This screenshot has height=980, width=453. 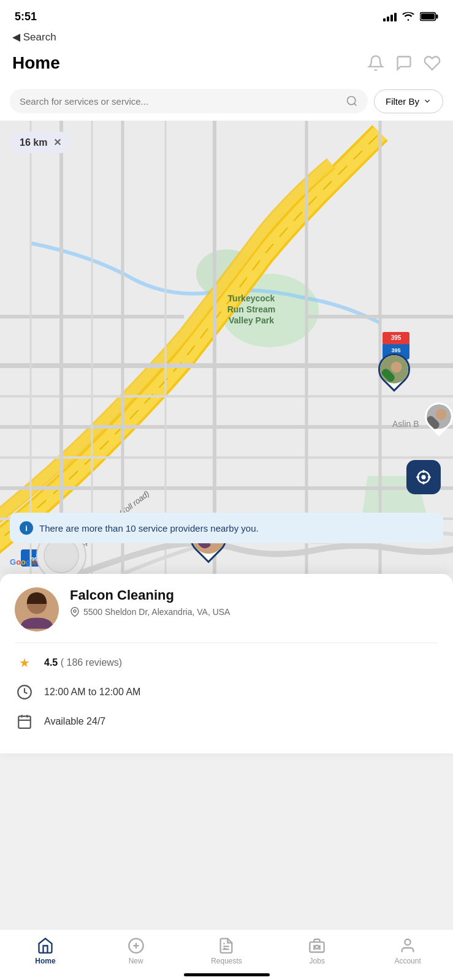 What do you see at coordinates (427, 101) in the screenshot?
I see `chevron-down-icon` at bounding box center [427, 101].